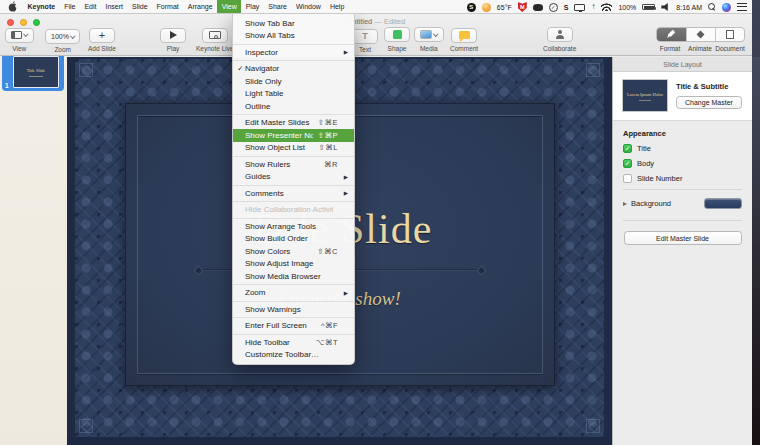 The image size is (760, 445). What do you see at coordinates (280, 326) in the screenshot?
I see `menu-item-label: Enter Full Screen` at bounding box center [280, 326].